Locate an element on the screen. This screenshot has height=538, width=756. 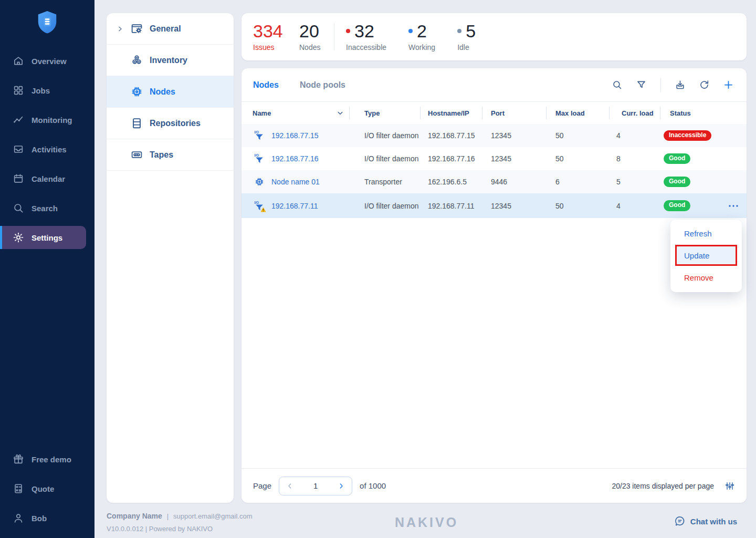
prev-page-icon is located at coordinates (290, 486).